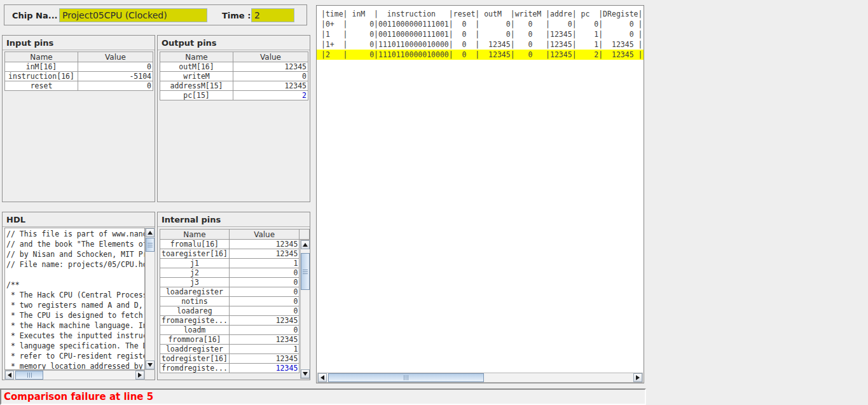  Describe the element at coordinates (195, 350) in the screenshot. I see `pin-name: loaddregister` at that location.